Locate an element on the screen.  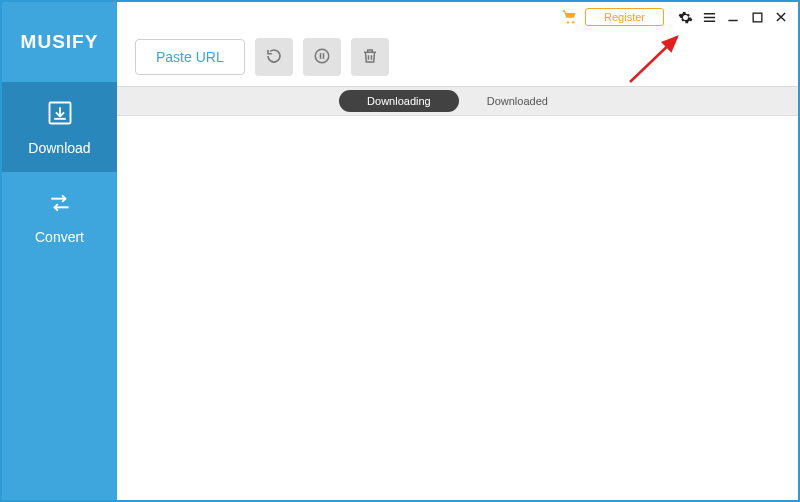
sidebar-item-download: Download is located at coordinates (60, 127).